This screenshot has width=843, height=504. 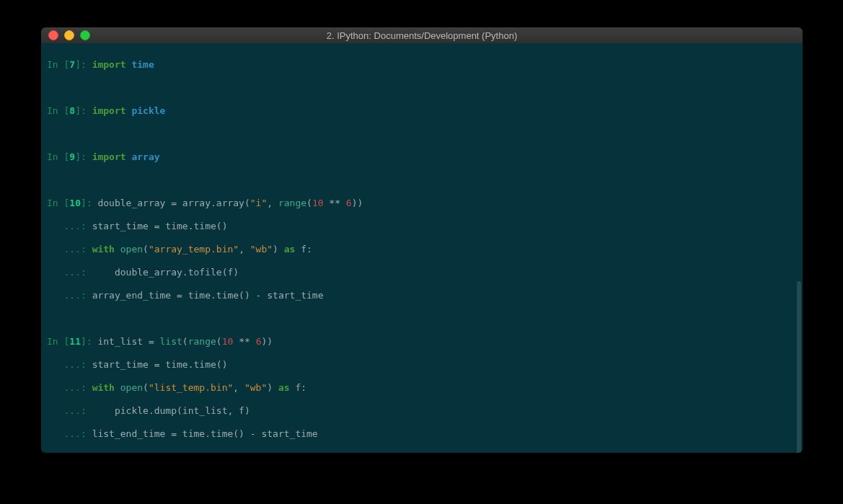 I want to click on minimize-icon, so click(x=69, y=35).